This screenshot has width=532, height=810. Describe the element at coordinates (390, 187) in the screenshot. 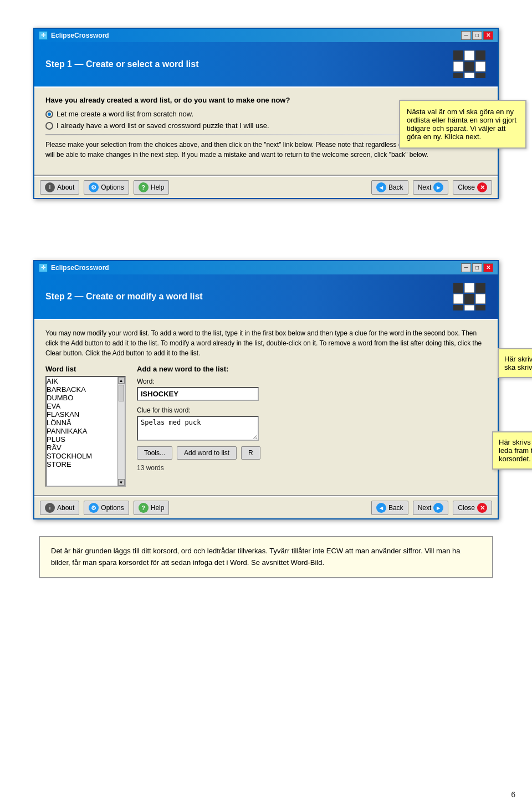

I see `back-button: ◄ Back` at that location.